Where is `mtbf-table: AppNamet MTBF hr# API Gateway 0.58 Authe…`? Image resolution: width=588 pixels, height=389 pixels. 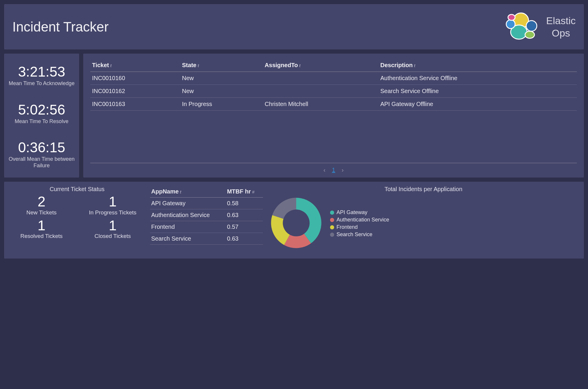
mtbf-table: AppNamet MTBF hr# API Gateway 0.58 Authe… is located at coordinates (206, 215).